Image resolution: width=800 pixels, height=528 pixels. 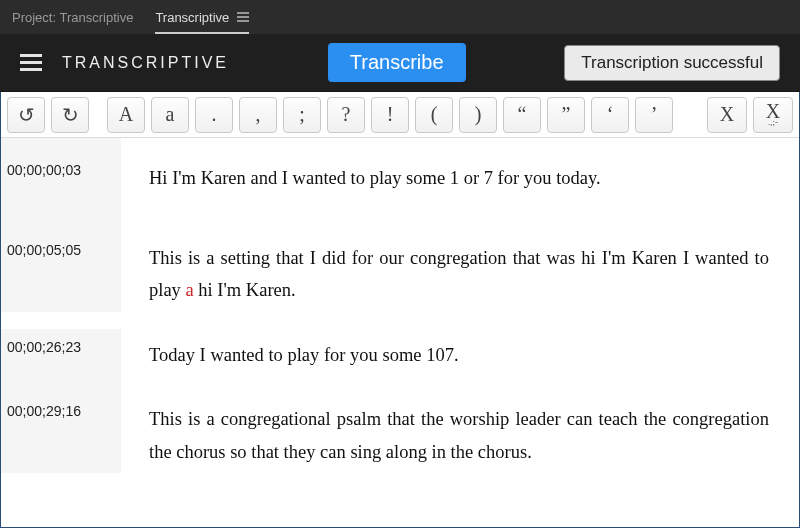 What do you see at coordinates (773, 122) in the screenshot?
I see `clear-punct-sub: .,;-` at bounding box center [773, 122].